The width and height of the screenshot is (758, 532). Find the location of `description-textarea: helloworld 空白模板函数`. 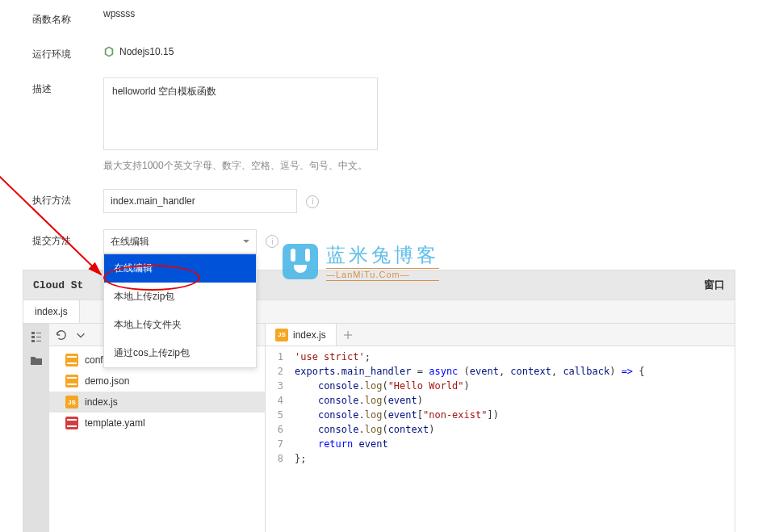

description-textarea: helloworld 空白模板函数 is located at coordinates (241, 114).